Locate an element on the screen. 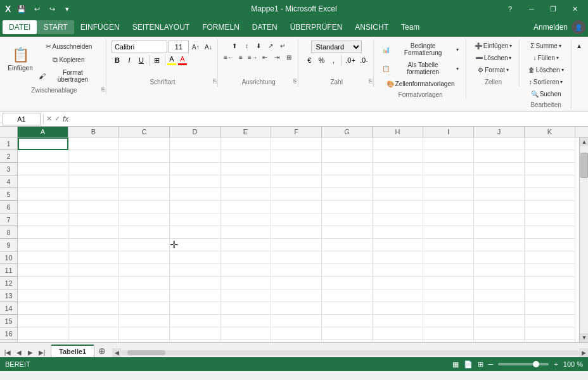  vertical-scrollbar: ▲ ▼ is located at coordinates (584, 239).